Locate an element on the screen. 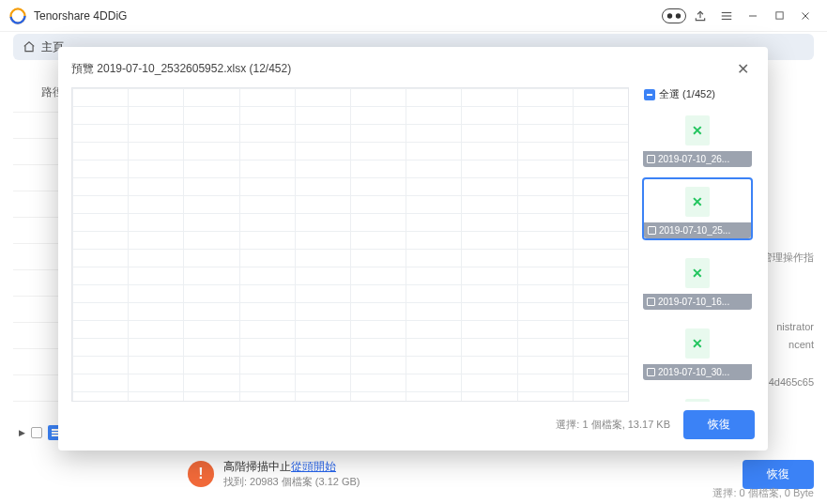  selection-summary: 選擇: 0 個檔案, 0 Byte is located at coordinates (763, 494).